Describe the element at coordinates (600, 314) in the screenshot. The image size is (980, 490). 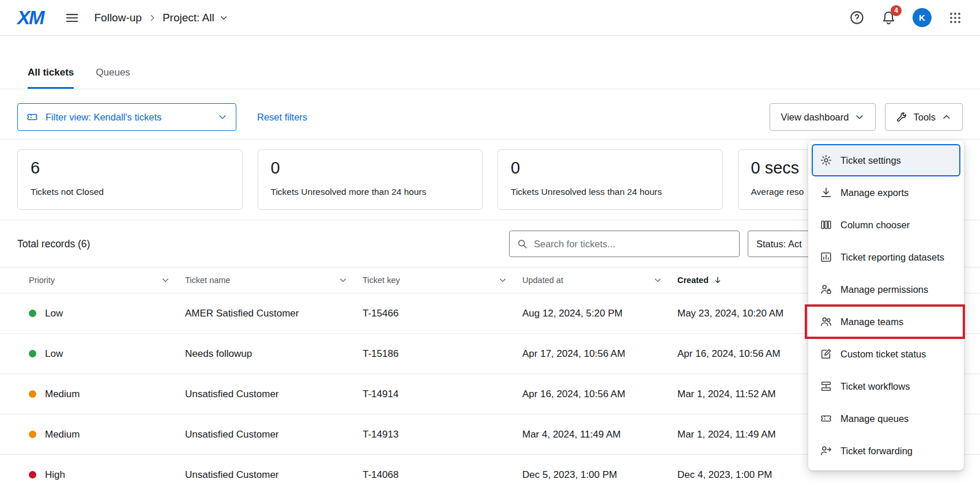
I see `updated-at: Aug 12, 2024, 5:20 PM` at that location.